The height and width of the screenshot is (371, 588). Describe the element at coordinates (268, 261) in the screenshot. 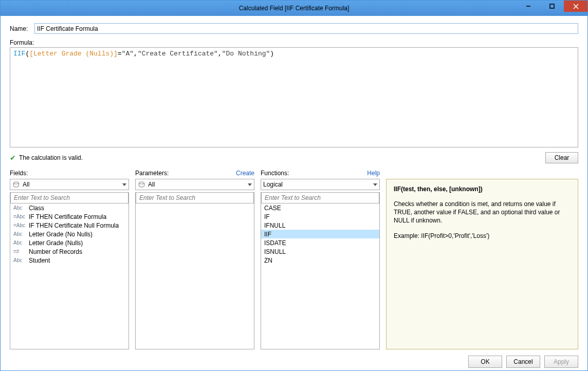

I see `function-label: ZN` at that location.